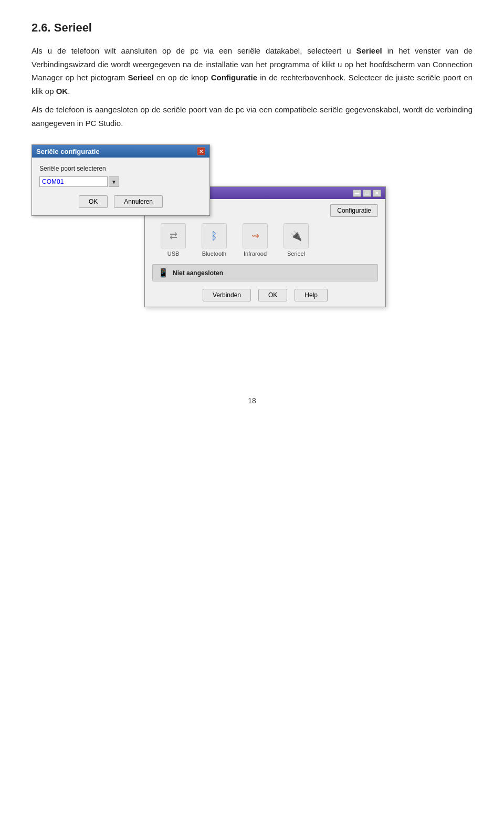 The width and height of the screenshot is (504, 815). I want to click on usb-label: USB, so click(173, 254).